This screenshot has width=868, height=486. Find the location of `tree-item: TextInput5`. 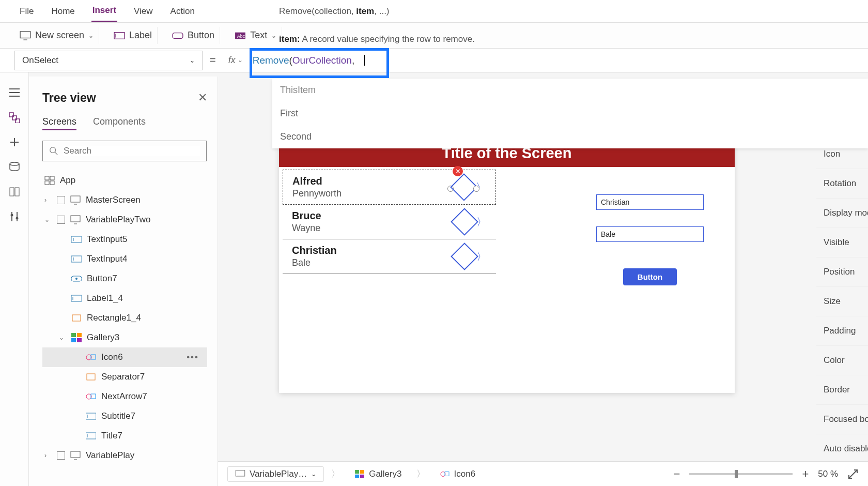

tree-item: TextInput5 is located at coordinates (125, 239).